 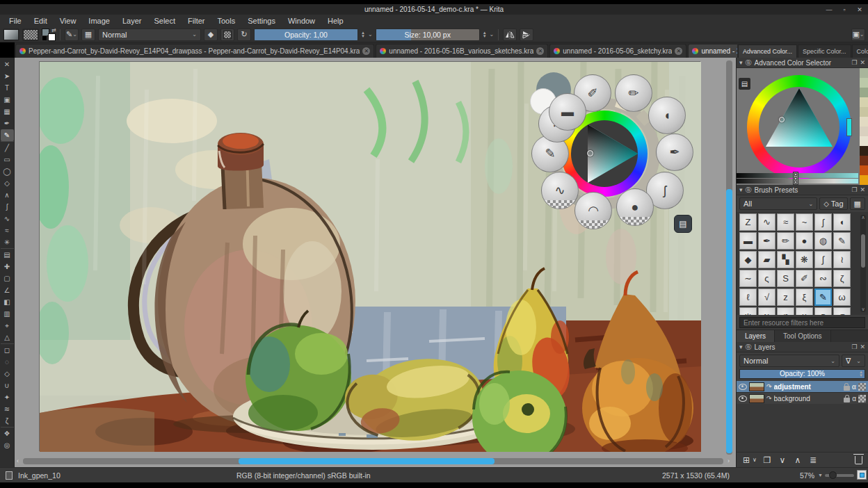 What do you see at coordinates (527, 35) in the screenshot?
I see `mirror-horizontal-button` at bounding box center [527, 35].